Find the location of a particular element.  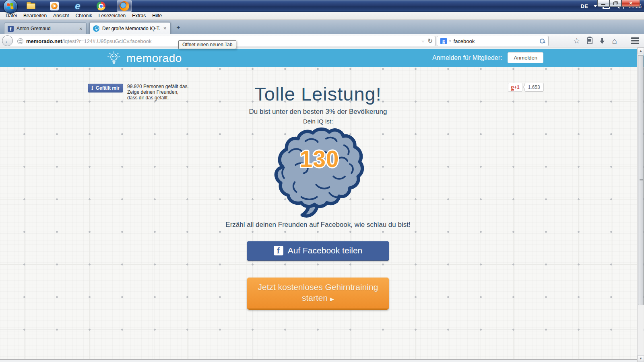

result-subtitle: Du bist unter den besten 3% der Bevölker… is located at coordinates (318, 112).